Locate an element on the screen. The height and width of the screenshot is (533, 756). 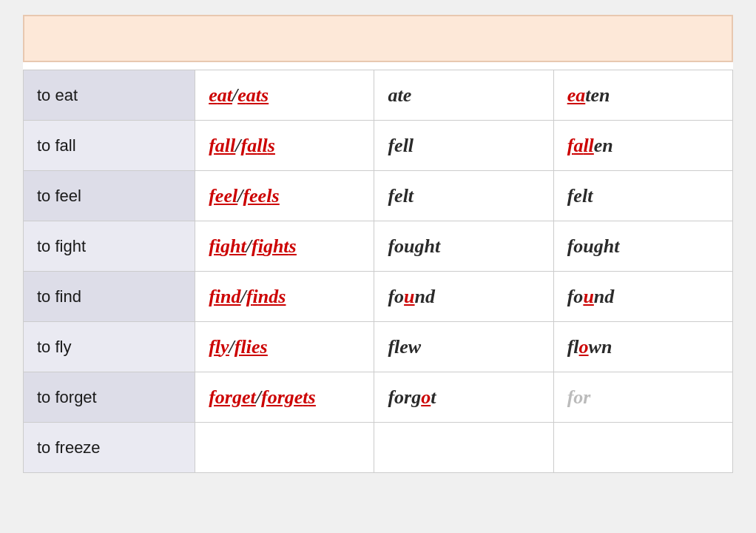
infinitive-cell: to fly is located at coordinates (109, 347).